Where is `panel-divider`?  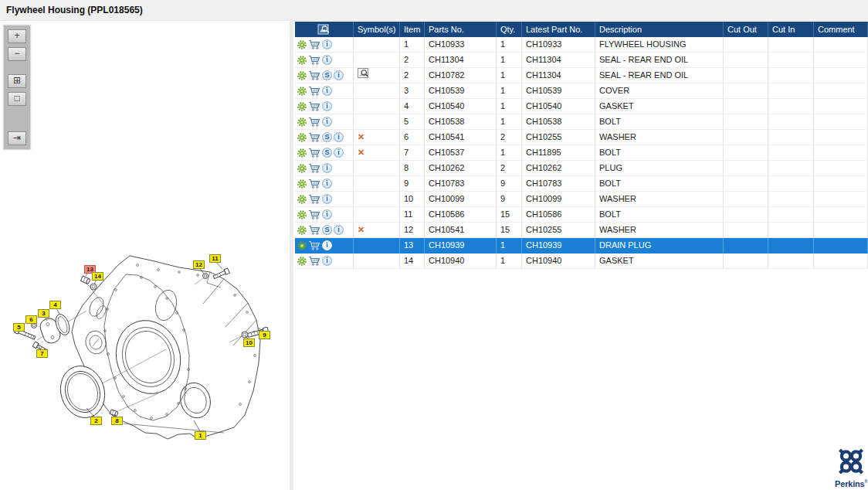
panel-divider is located at coordinates (292, 255).